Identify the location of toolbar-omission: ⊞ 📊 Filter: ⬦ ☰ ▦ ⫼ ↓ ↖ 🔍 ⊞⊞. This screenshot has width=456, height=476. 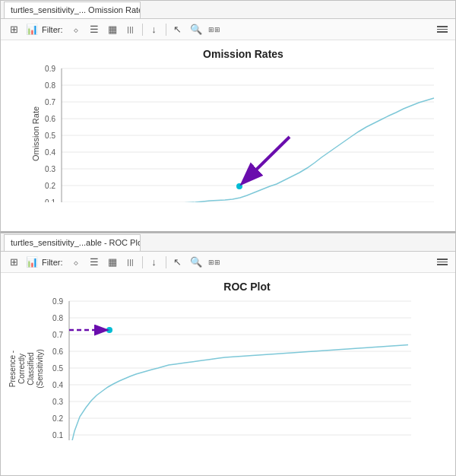
(228, 30).